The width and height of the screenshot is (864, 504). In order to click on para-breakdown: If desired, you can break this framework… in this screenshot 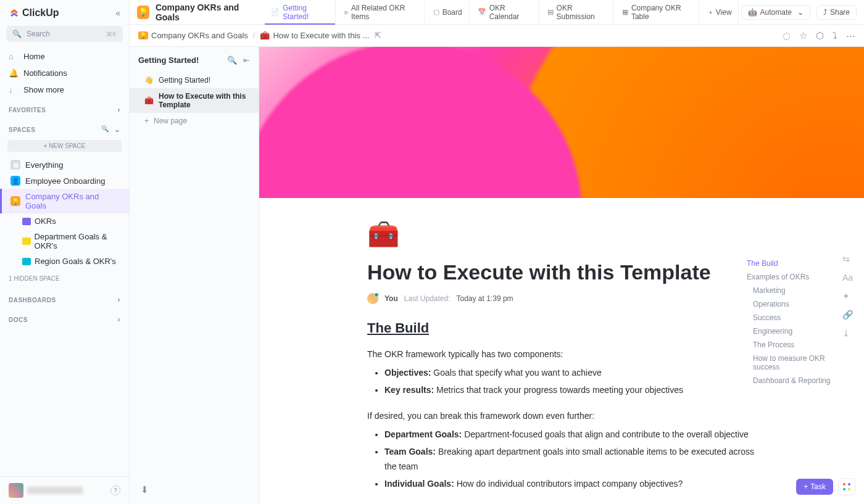, I will do `click(562, 416)`.